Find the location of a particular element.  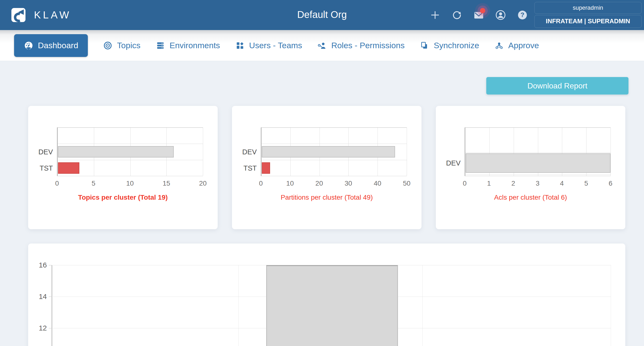

users-teams-icon is located at coordinates (240, 45).